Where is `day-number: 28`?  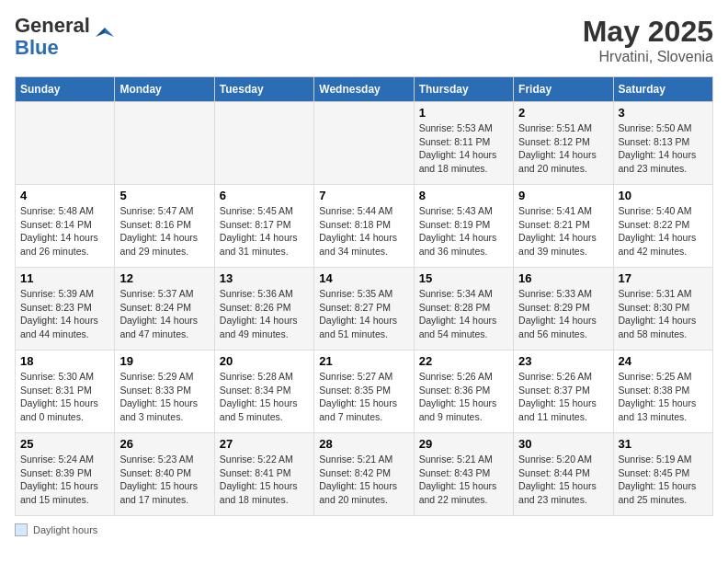
day-number: 28 is located at coordinates (364, 443).